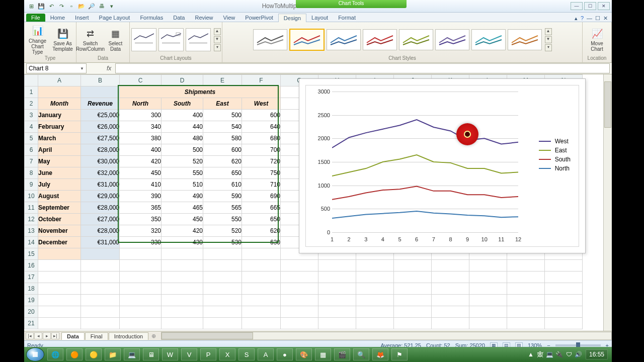 The height and width of the screenshot is (362, 644). I want to click on workbook-restore-icon: ☐, so click(598, 18).